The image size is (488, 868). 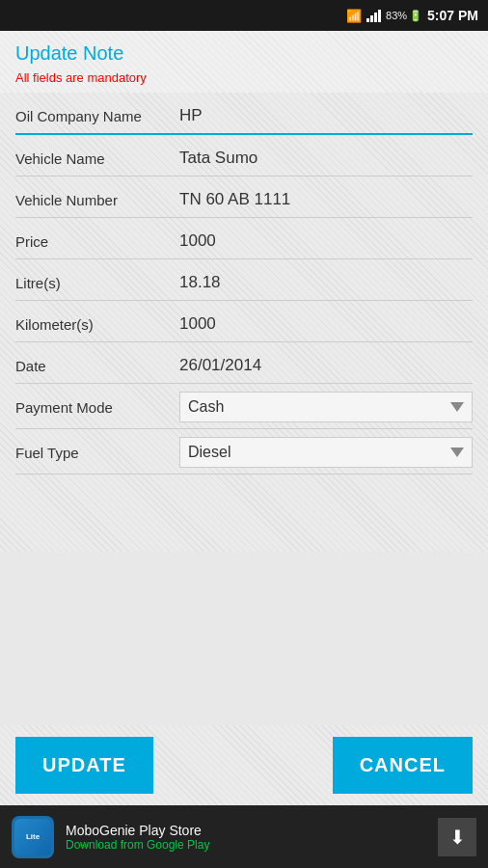 What do you see at coordinates (326, 366) in the screenshot?
I see `date-input` at bounding box center [326, 366].